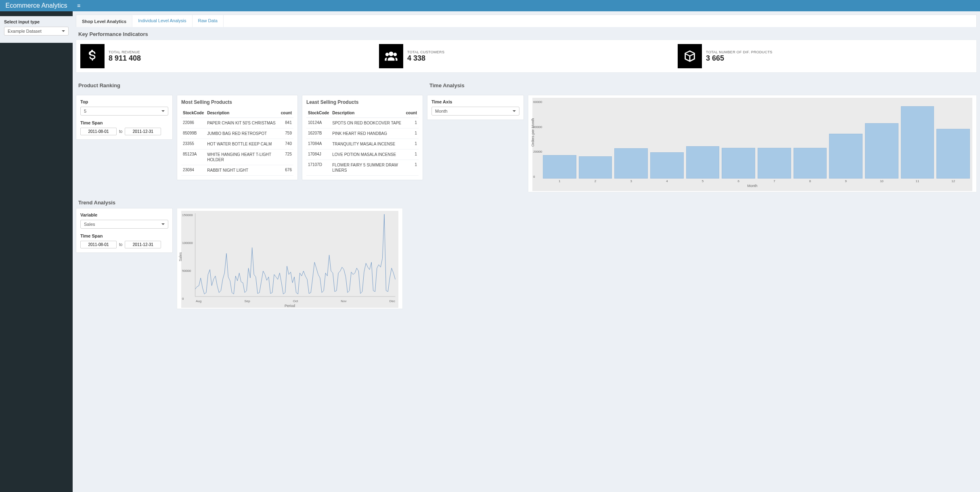 This screenshot has width=980, height=492. What do you see at coordinates (208, 21) in the screenshot?
I see `tab-raw-data: Raw Data` at bounding box center [208, 21].